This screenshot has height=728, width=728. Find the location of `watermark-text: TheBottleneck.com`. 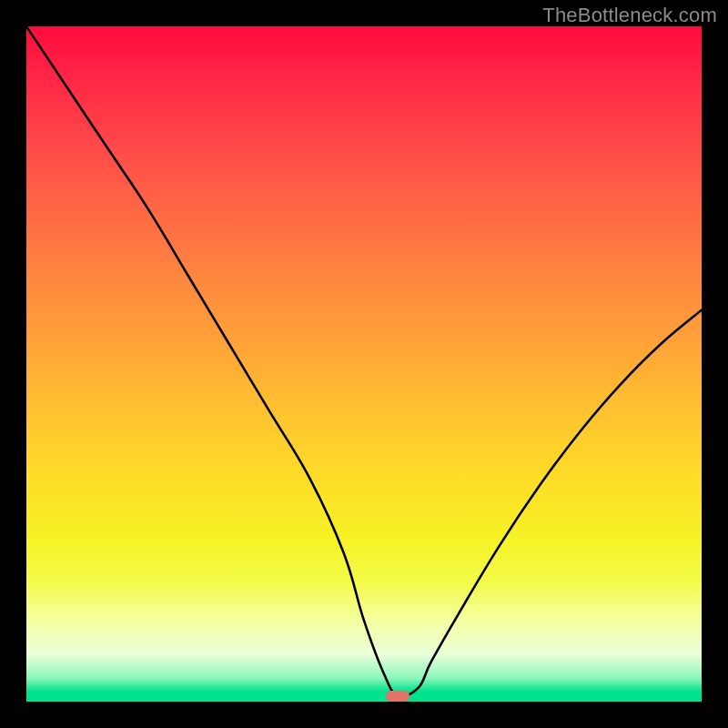

watermark-text: TheBottleneck.com is located at coordinates (630, 15).